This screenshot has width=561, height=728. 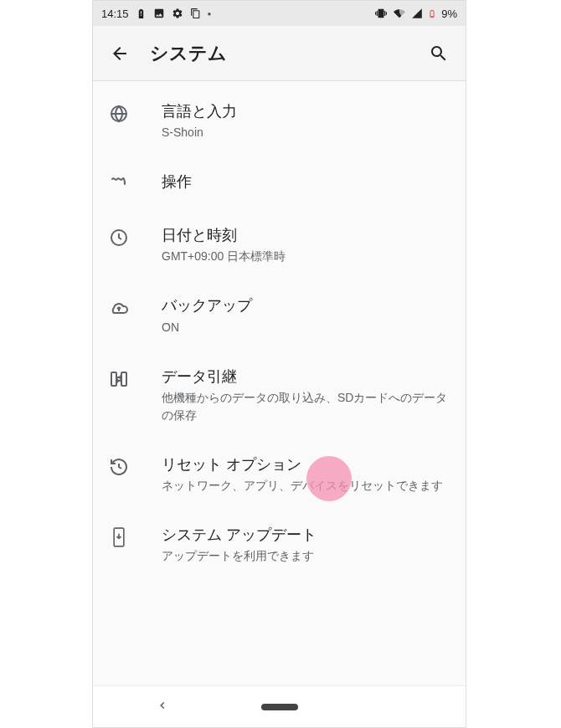 I want to click on status-time: 14:15, so click(x=116, y=13).